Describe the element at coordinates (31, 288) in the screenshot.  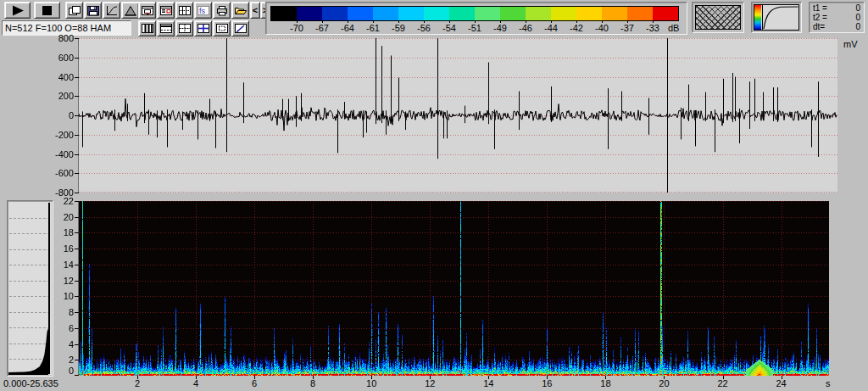
I see `average-spectrum-panel` at that location.